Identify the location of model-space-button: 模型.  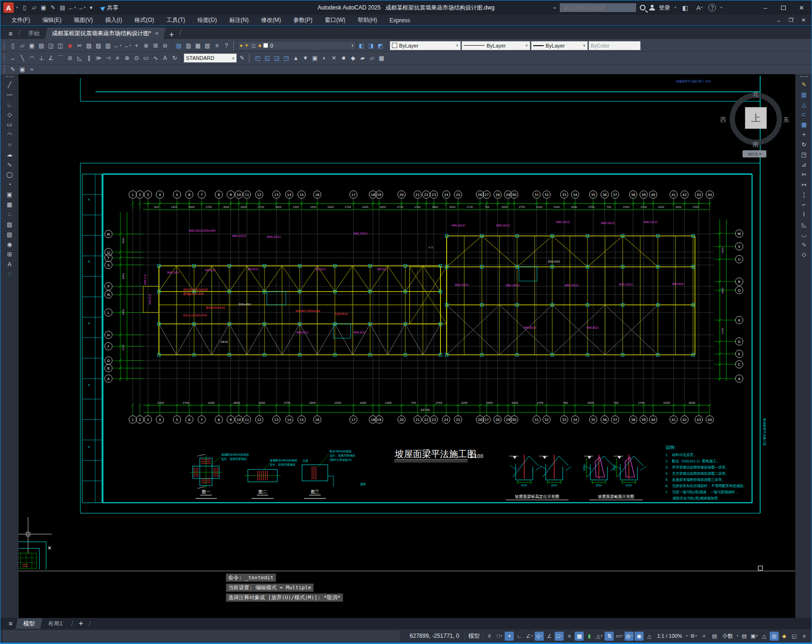
(474, 636).